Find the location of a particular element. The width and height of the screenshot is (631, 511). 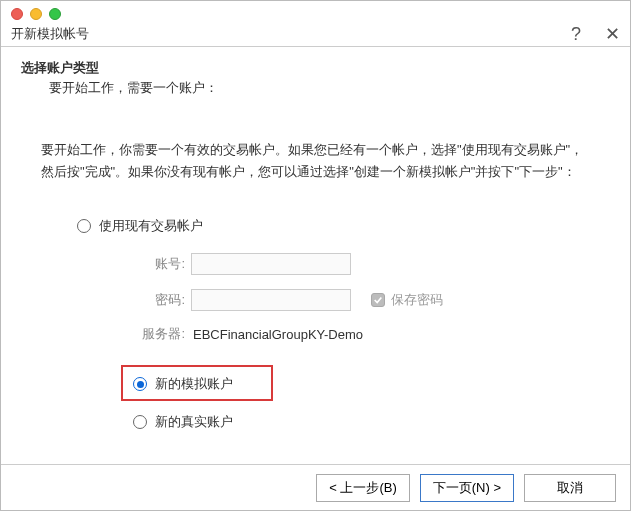

login-input is located at coordinates (271, 264).